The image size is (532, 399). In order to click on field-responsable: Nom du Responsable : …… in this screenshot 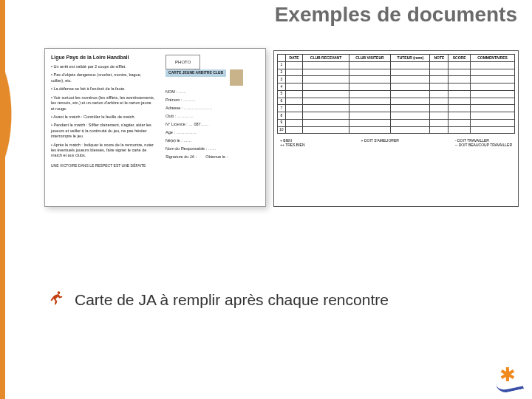, I will do `click(213, 149)`.